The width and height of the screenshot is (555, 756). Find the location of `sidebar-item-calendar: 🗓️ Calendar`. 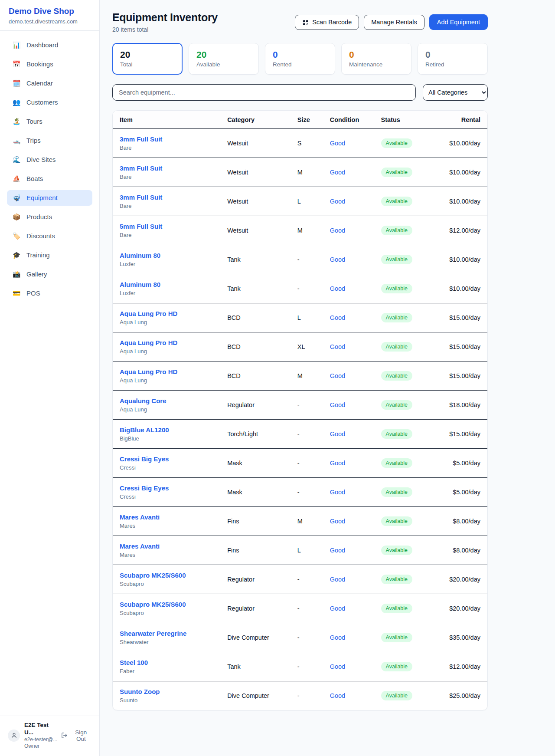

sidebar-item-calendar: 🗓️ Calendar is located at coordinates (49, 83).